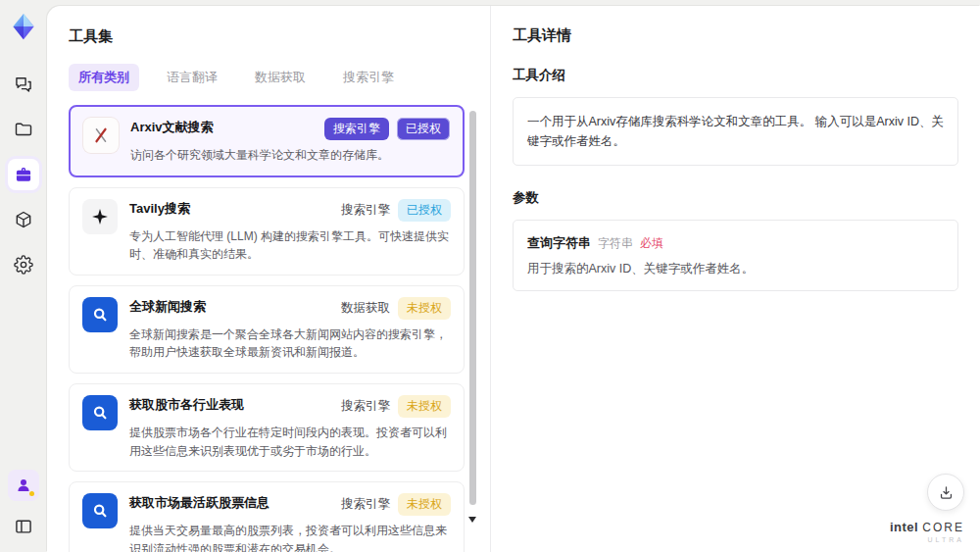  What do you see at coordinates (290, 155) in the screenshot?
I see `tool-description: 访问各个研究领域大量科学论文和文章的存储库。` at bounding box center [290, 155].